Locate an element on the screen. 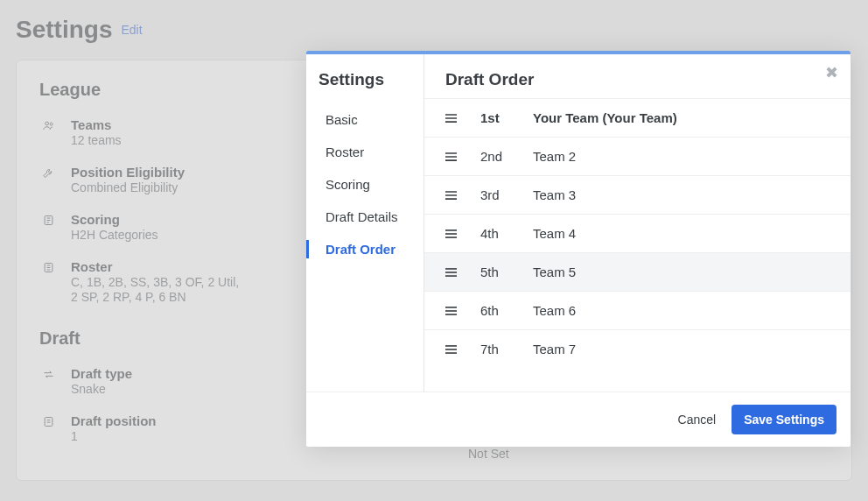  order-pos: 4th is located at coordinates (507, 233).